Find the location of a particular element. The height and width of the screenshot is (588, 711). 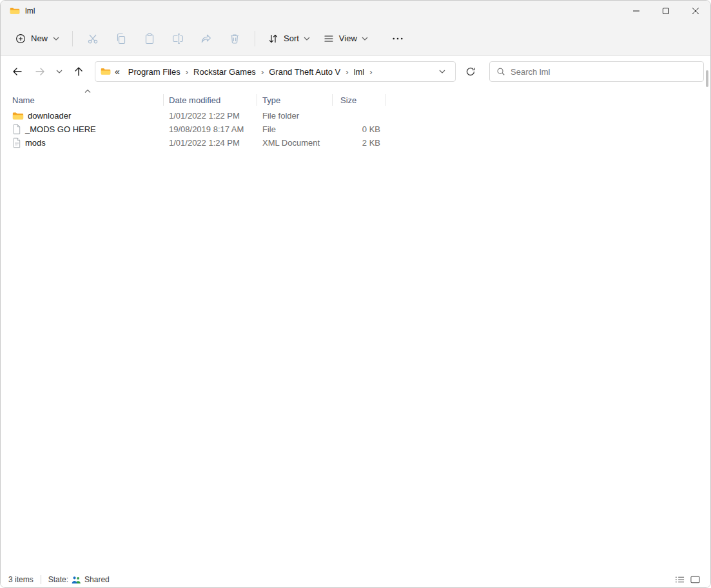

file-name: mods is located at coordinates (35, 143).